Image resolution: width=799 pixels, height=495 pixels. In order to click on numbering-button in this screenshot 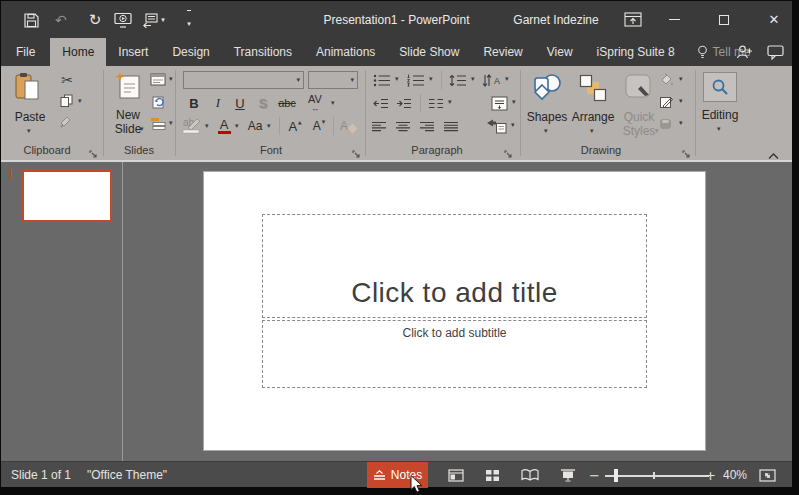, I will do `click(416, 80)`.